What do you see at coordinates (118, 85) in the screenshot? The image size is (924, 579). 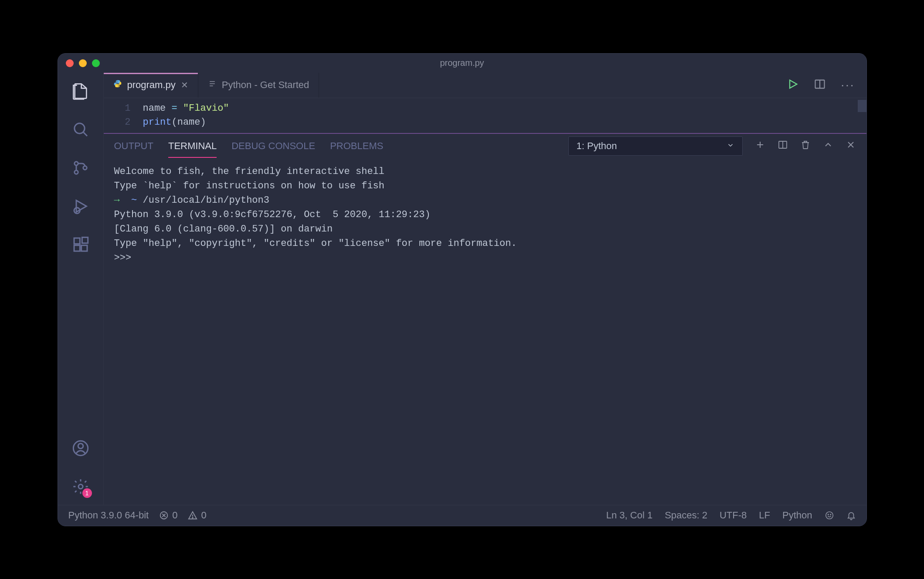 I see `python-file-icon` at bounding box center [118, 85].